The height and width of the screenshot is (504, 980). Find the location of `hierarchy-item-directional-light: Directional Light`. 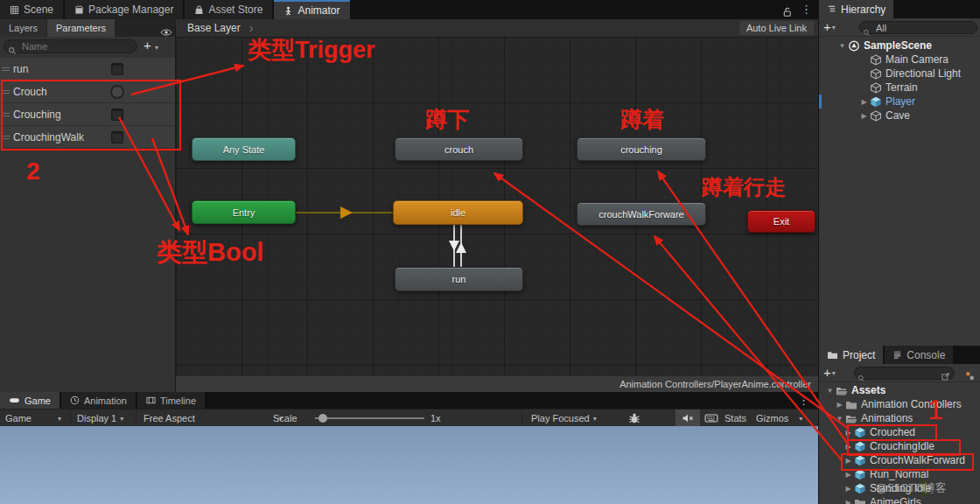

hierarchy-item-directional-light: Directional Light is located at coordinates (900, 74).